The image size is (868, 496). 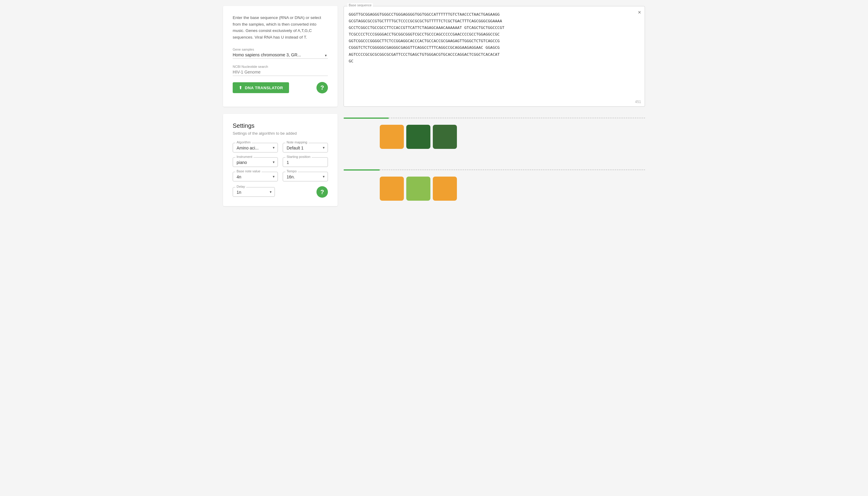 What do you see at coordinates (255, 177) in the screenshot?
I see `base-note-select: 4n` at bounding box center [255, 177].